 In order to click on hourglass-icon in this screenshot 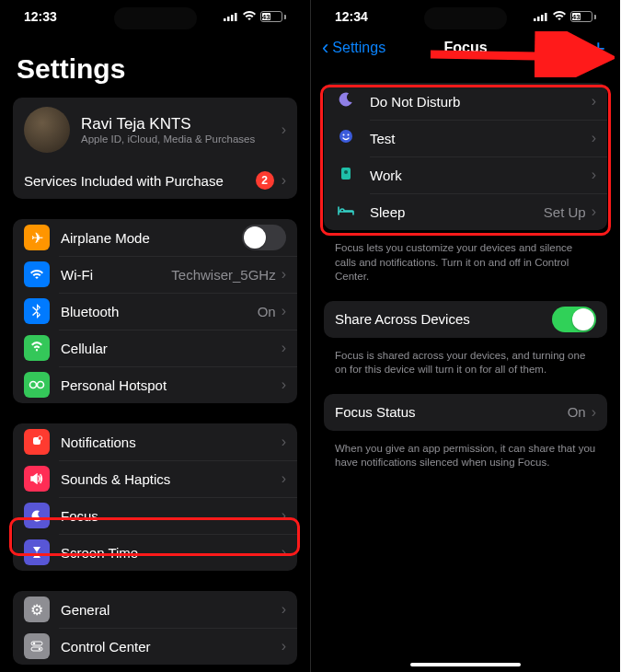, I will do `click(37, 552)`.